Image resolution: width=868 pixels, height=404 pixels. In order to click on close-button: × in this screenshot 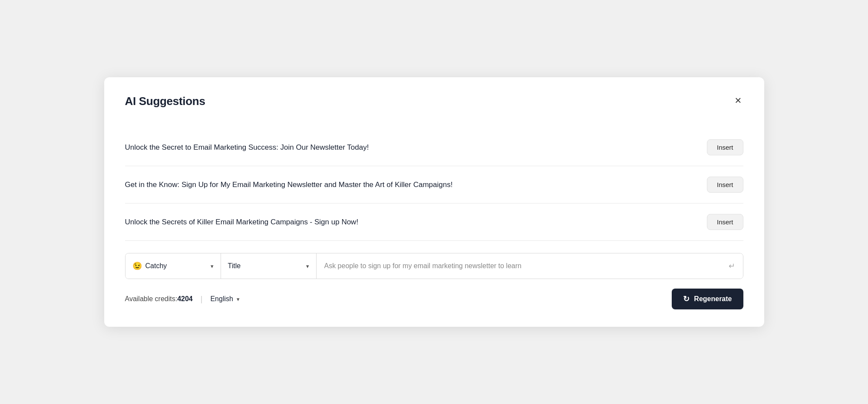, I will do `click(738, 100)`.